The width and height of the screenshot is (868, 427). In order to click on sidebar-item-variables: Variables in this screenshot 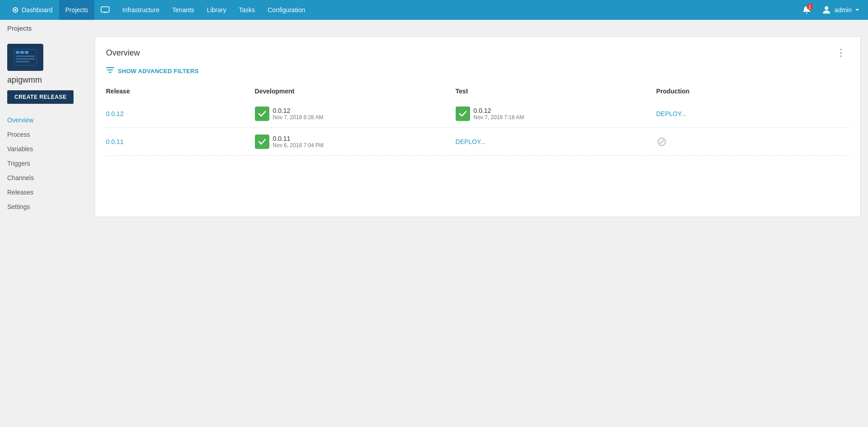, I will do `click(51, 149)`.